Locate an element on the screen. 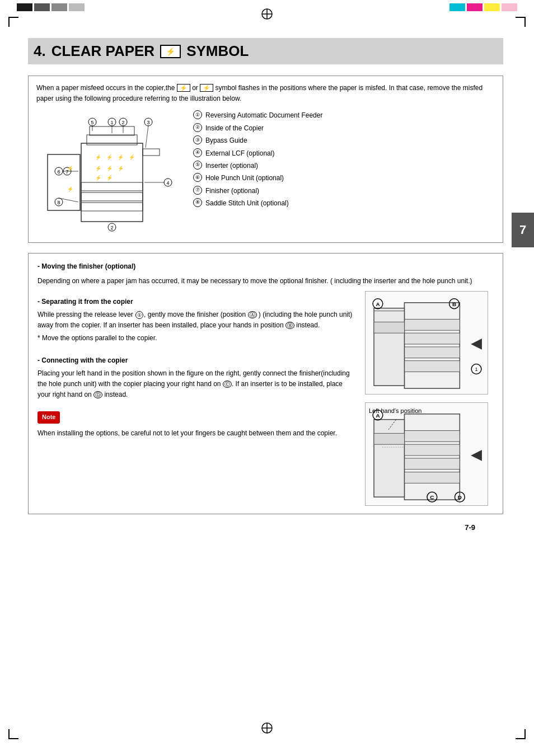 Image resolution: width=534 pixels, height=756 pixels. title-symbol: ⚡ is located at coordinates (170, 51).